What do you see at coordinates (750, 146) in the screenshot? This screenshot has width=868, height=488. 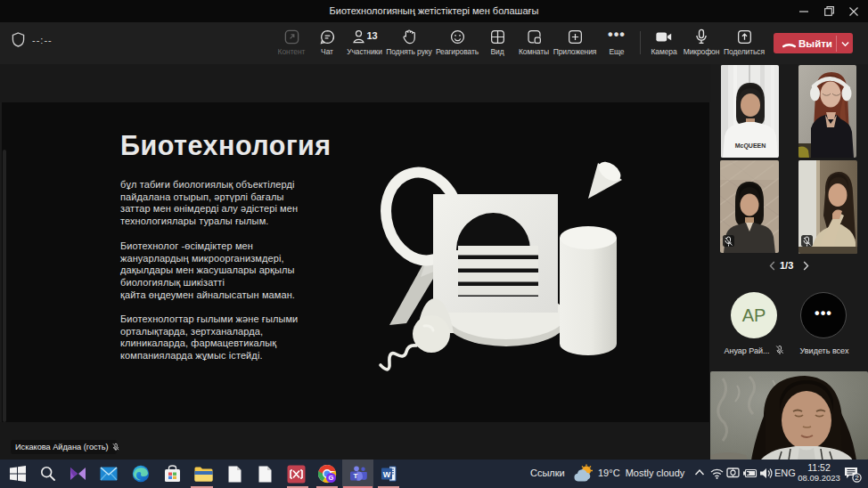 I see `svg-text: MсQUEEN` at bounding box center [750, 146].